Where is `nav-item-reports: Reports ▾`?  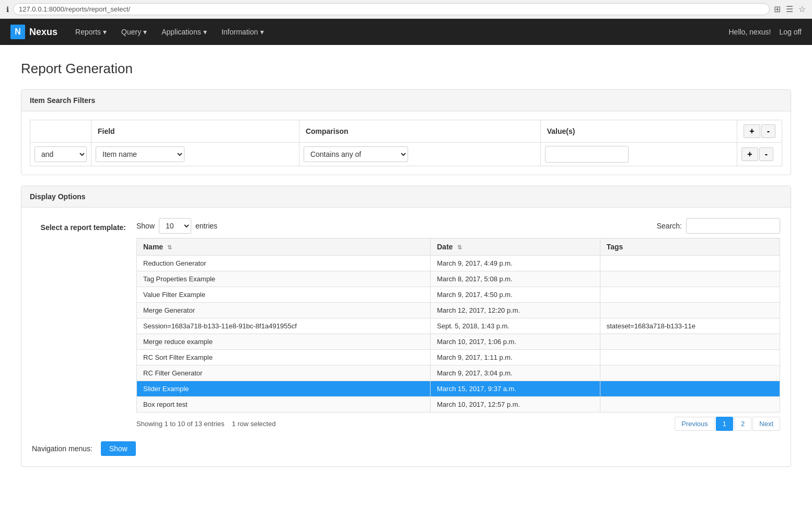 nav-item-reports: Reports ▾ is located at coordinates (91, 32).